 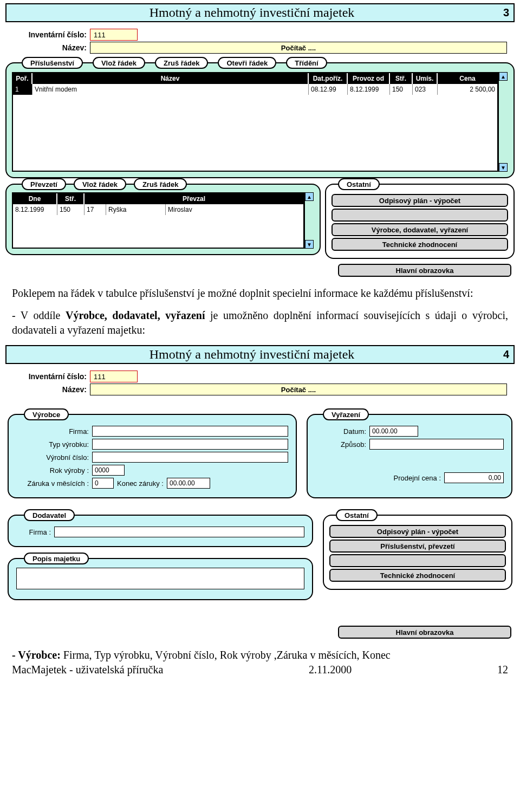 I want to click on accessories-tab: Příslušenství, so click(x=52, y=63).